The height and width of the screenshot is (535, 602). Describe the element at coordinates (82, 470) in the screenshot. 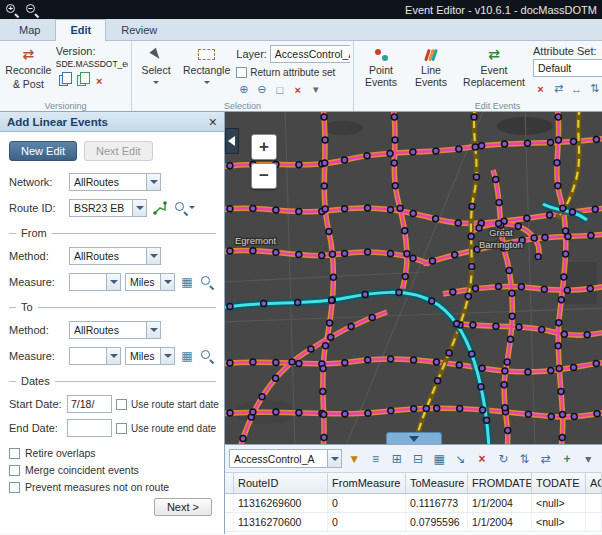

I see `merge-coincident-label: Merge coincident events` at that location.